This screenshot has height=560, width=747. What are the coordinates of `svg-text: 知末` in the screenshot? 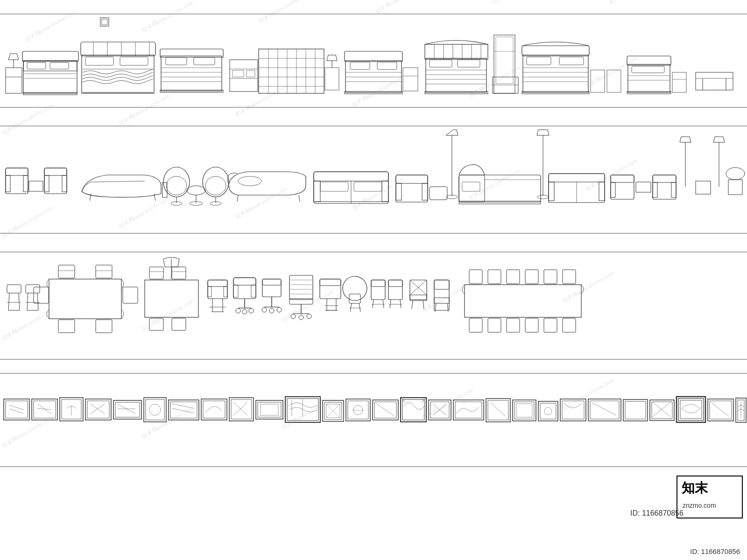 It's located at (695, 488).